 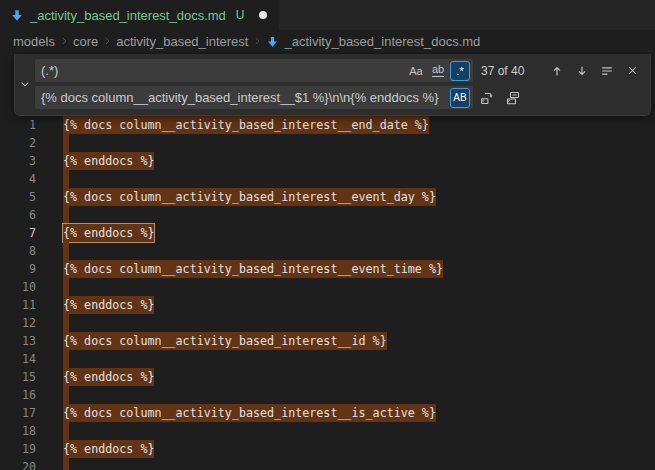 I want to click on match-case-toggle: Aa, so click(x=416, y=71).